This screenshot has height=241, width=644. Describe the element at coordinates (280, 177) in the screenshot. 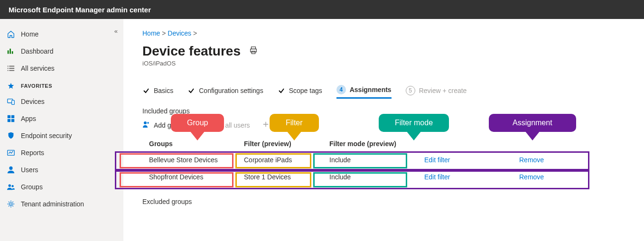

I see `cell-filter: Store 1 Devices` at that location.